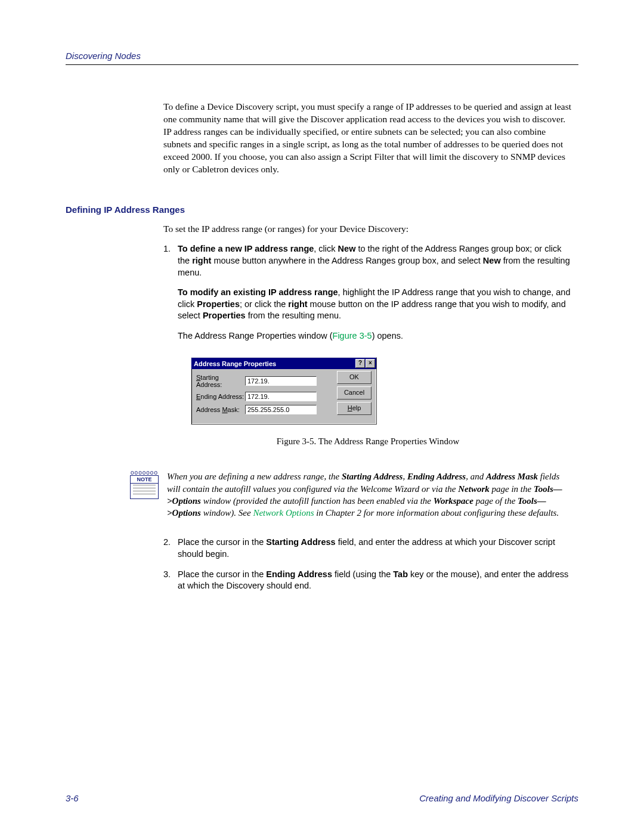 The width and height of the screenshot is (644, 833). What do you see at coordinates (72, 798) in the screenshot?
I see `page-number: 3-6` at bounding box center [72, 798].